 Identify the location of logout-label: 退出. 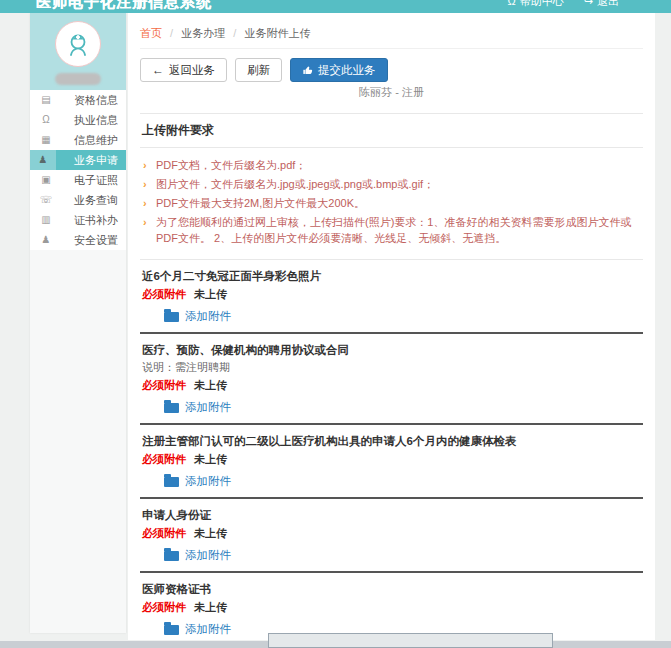
(608, 4).